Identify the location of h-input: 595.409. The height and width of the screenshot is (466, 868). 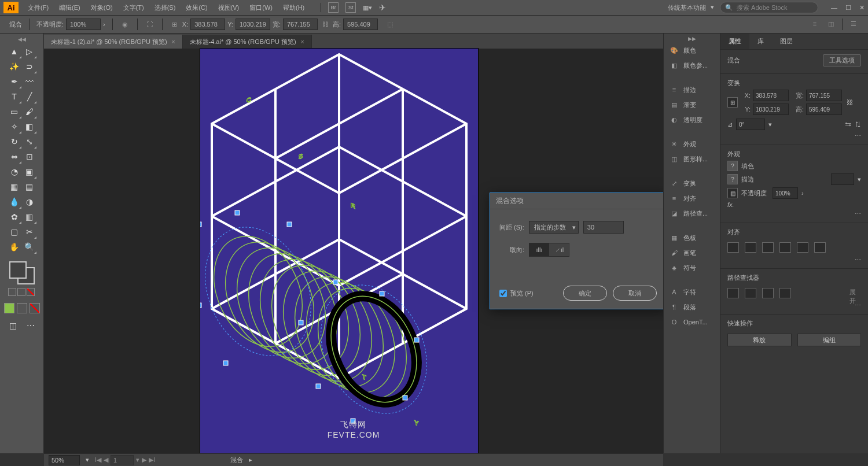
(361, 24).